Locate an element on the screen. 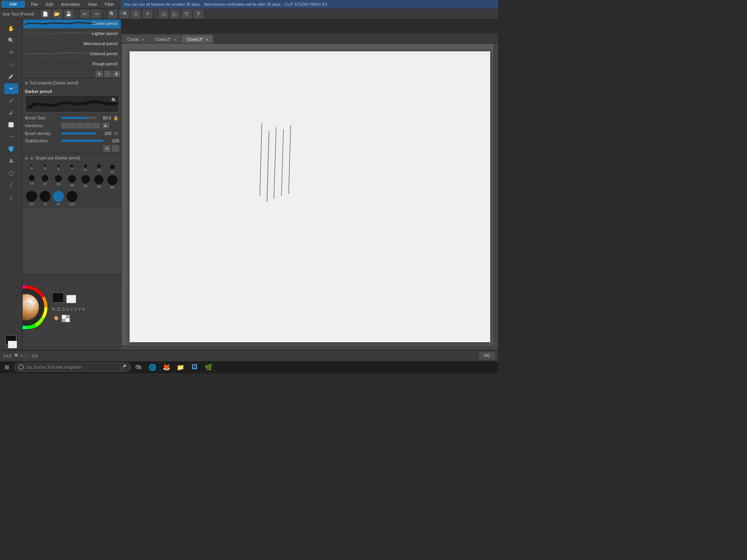 The height and width of the screenshot is (560, 747). size-item-17: 17 is located at coordinates (45, 182).